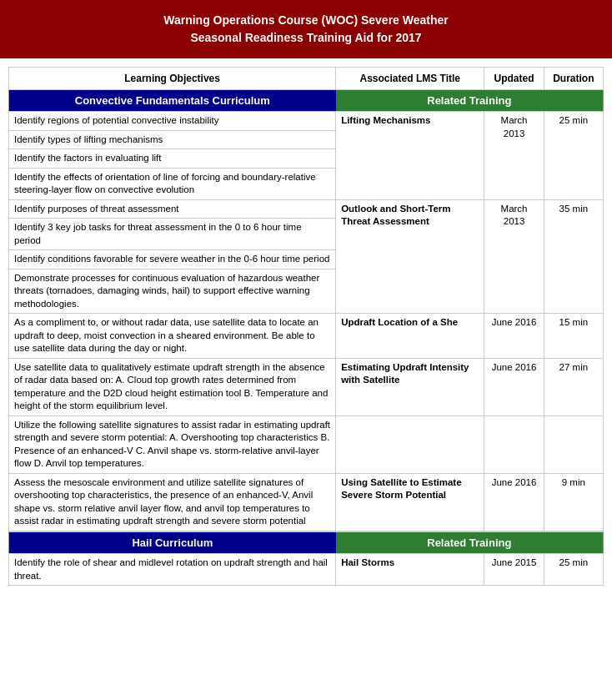  I want to click on duration-cell: 35 min, so click(574, 257).